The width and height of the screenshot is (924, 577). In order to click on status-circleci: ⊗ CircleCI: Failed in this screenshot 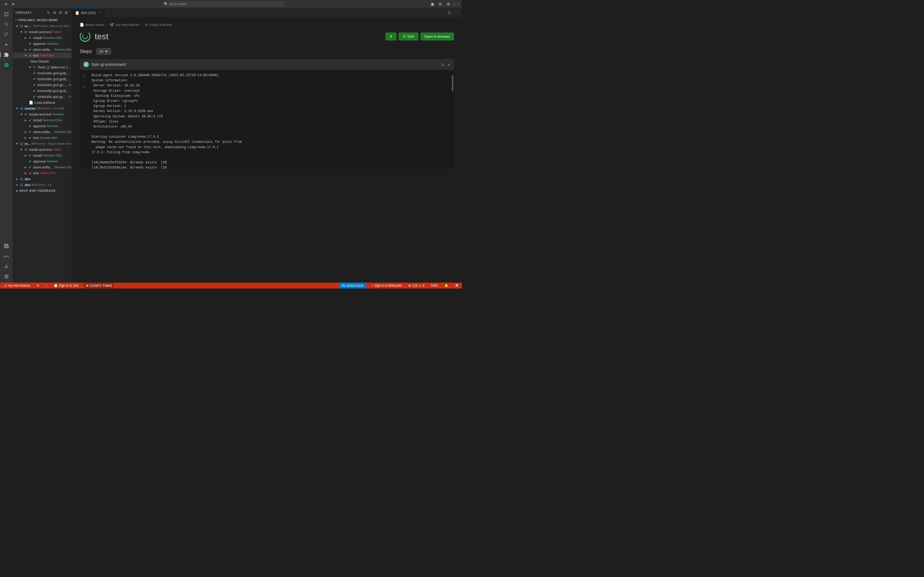, I will do `click(99, 285)`.